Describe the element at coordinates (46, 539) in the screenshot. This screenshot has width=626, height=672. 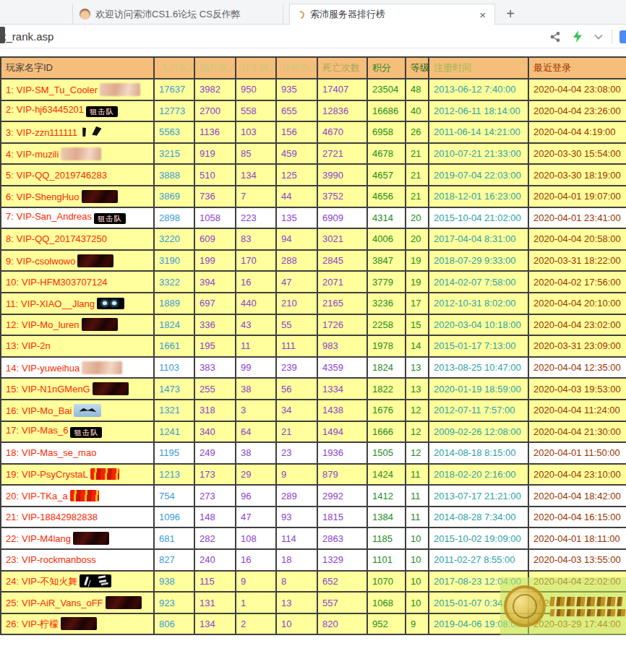
I see `player-name: VIP-M4lang` at that location.